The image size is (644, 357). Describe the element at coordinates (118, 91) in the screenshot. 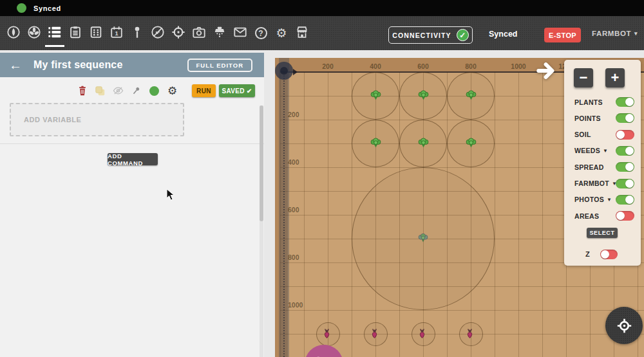

I see `hide-icon` at that location.